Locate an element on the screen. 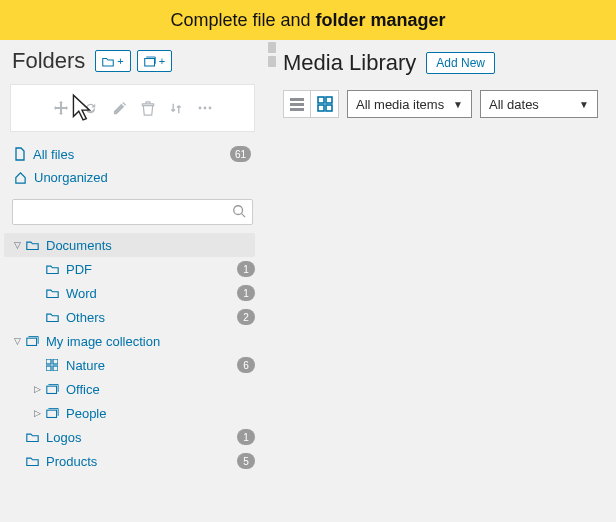  date-label: All dates is located at coordinates (514, 104).